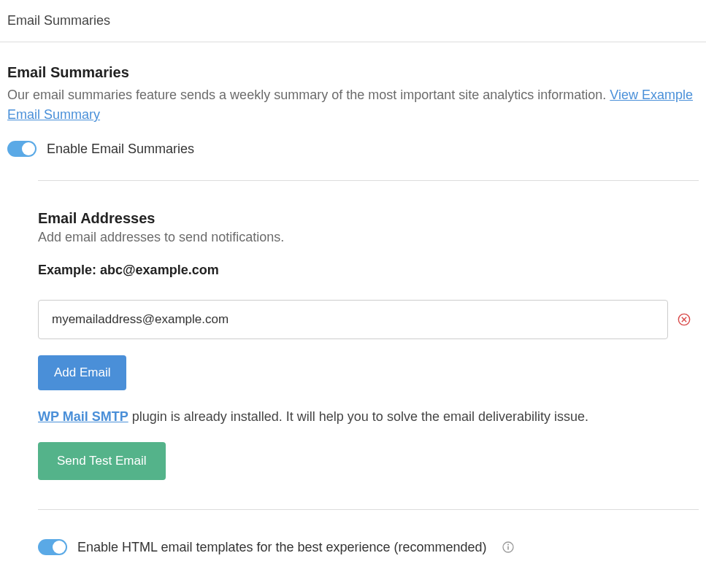 The height and width of the screenshot is (588, 706). What do you see at coordinates (365, 417) in the screenshot?
I see `smtp-note: WP Mail SMTP plugin is already installed…` at bounding box center [365, 417].